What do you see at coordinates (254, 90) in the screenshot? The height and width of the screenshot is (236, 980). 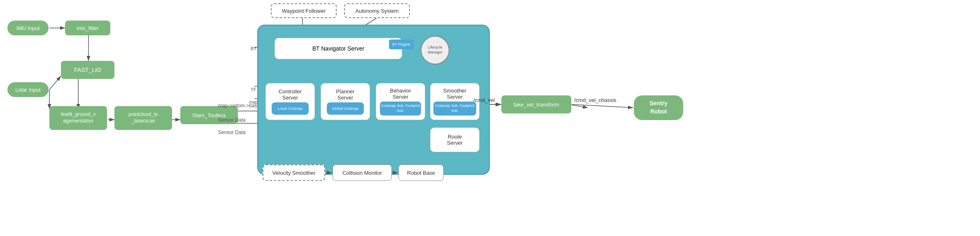 I see `tf-side-label: TF` at bounding box center [254, 90].